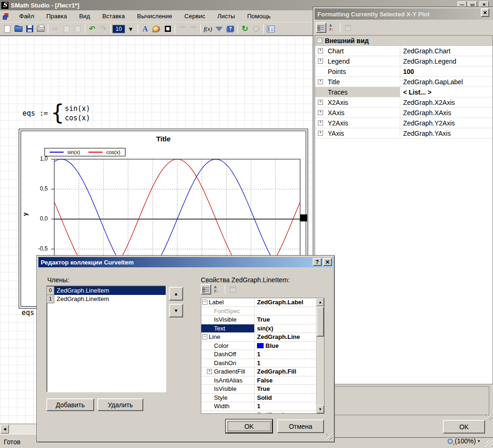 This screenshot has width=493, height=448. I want to click on grid-property-name: Width, so click(228, 406).